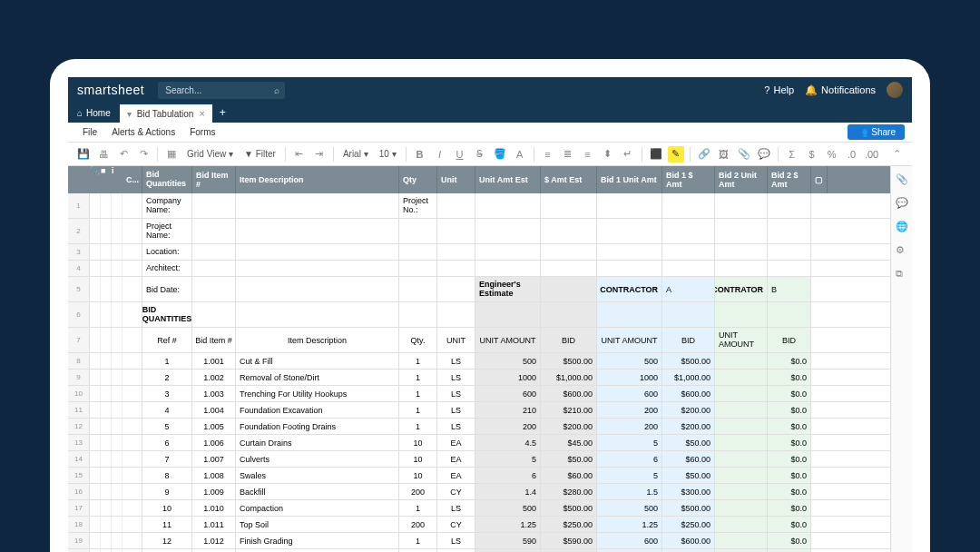 The image size is (980, 552). Describe the element at coordinates (479, 443) in the screenshot. I see `table-row: 13 6 1.006 Curtain Drains 10 EA 4.5 $45.…` at that location.